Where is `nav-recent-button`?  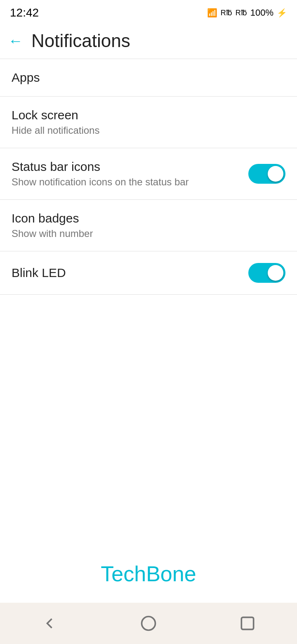
nav-recent-button is located at coordinates (248, 623).